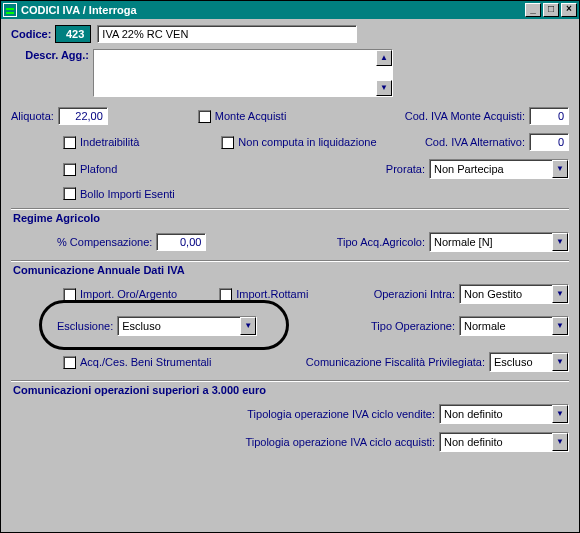 The height and width of the screenshot is (533, 580). What do you see at coordinates (533, 10) in the screenshot?
I see `minimize-button: _` at bounding box center [533, 10].